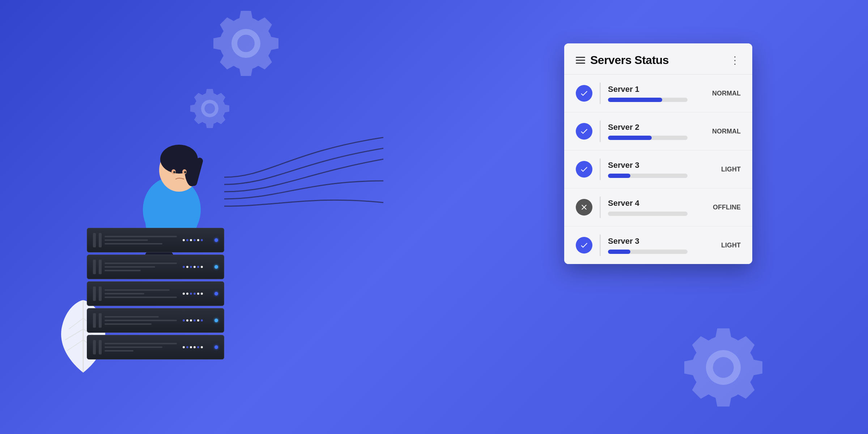 This screenshot has height=434, width=868. Describe the element at coordinates (726, 93) in the screenshot. I see `server-status-label-1: NORMAL` at that location.